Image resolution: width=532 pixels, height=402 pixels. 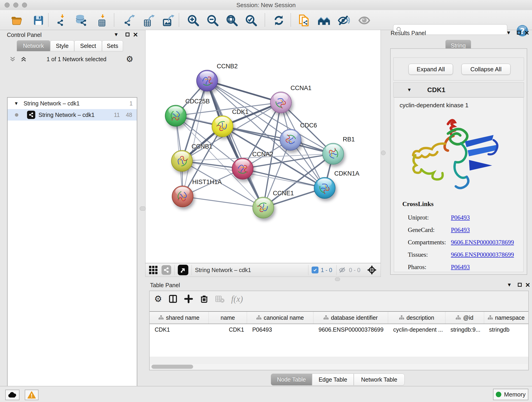 I want to click on selected-nodes-checkbox, so click(x=315, y=270).